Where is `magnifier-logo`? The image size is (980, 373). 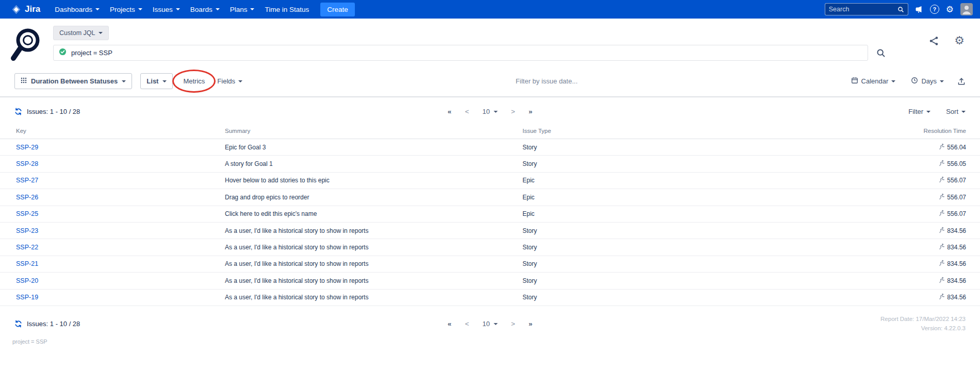
magnifier-logo is located at coordinates (25, 46).